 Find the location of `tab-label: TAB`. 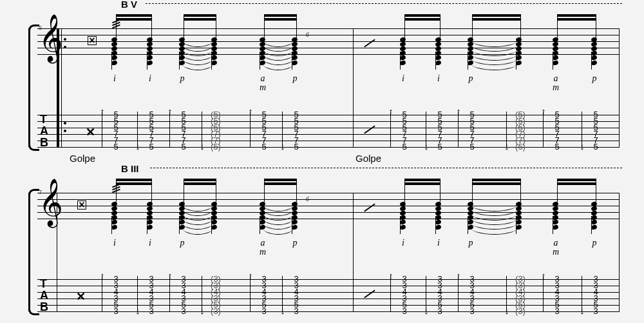

tab-label: TAB is located at coordinates (44, 295).